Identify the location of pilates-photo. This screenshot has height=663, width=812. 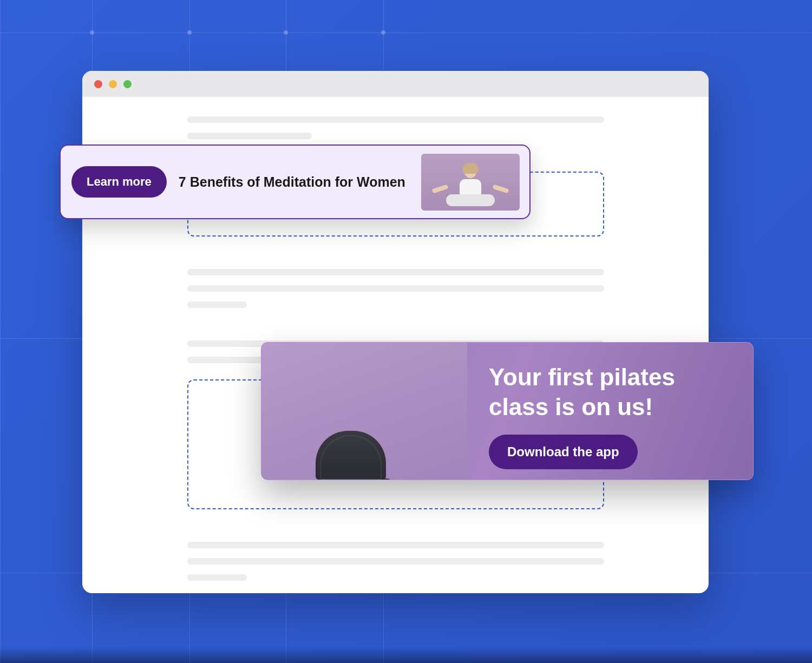
(364, 411).